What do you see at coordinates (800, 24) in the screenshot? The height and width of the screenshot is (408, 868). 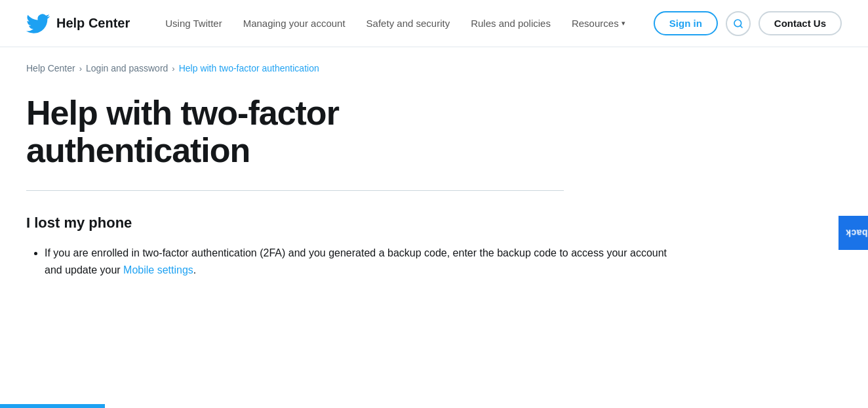 I see `contact-us-button: Contact Us` at bounding box center [800, 24].